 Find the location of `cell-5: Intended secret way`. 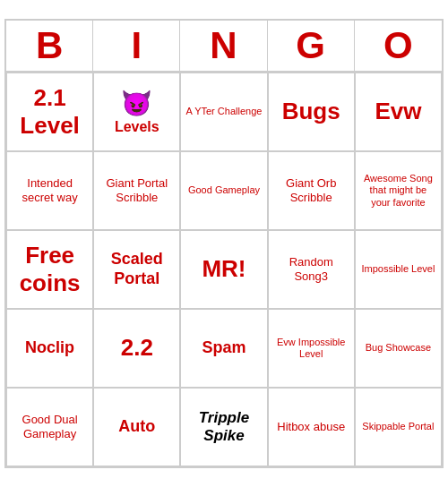

cell-5: Intended secret way is located at coordinates (50, 191).